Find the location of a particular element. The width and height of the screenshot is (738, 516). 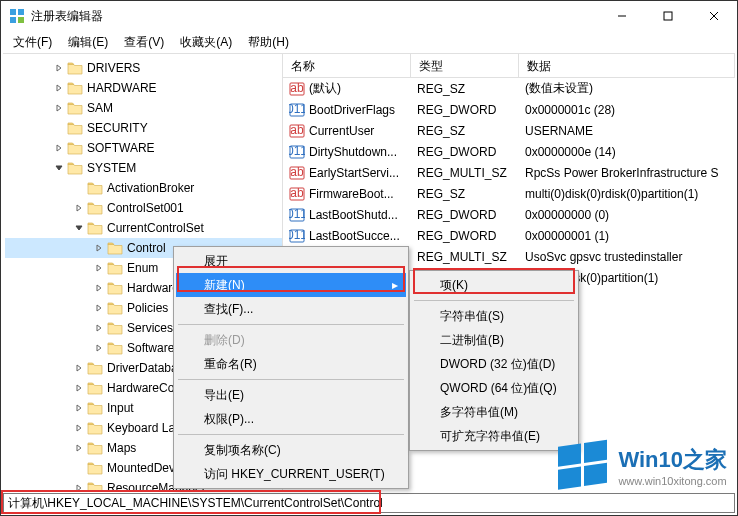

address-bar: 计算机\HKEY_LOCAL_MACHINE\SYSTEM\CurrentCon… is located at coordinates (369, 503).